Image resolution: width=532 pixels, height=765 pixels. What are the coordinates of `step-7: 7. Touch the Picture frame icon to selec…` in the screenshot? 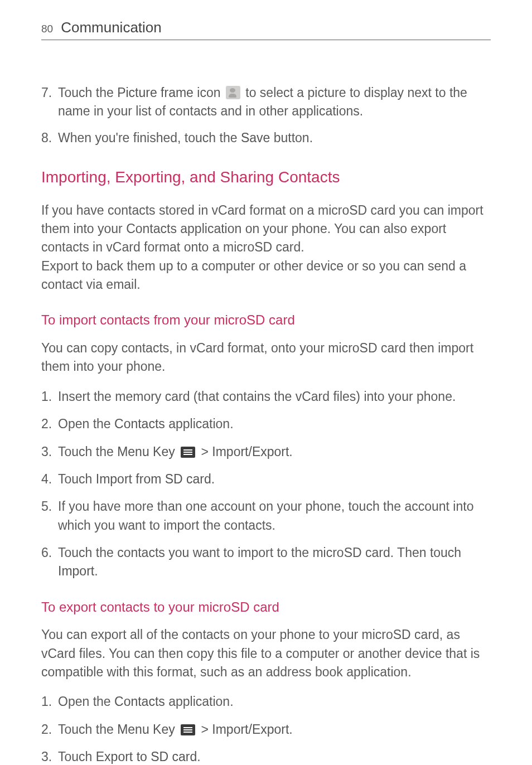 It's located at (266, 103).